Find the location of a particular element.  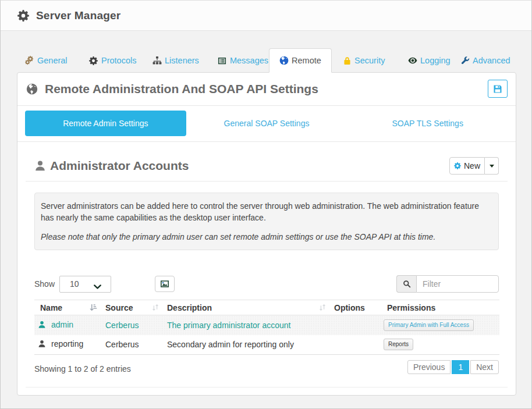

sort-asc-icon is located at coordinates (93, 308).